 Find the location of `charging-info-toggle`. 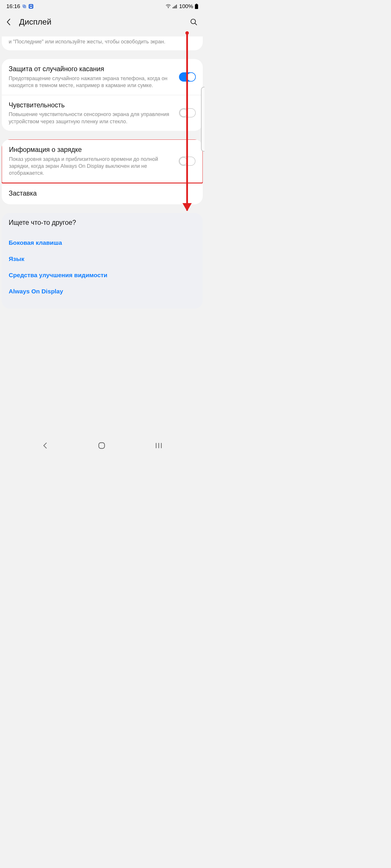

charging-info-toggle is located at coordinates (187, 161).